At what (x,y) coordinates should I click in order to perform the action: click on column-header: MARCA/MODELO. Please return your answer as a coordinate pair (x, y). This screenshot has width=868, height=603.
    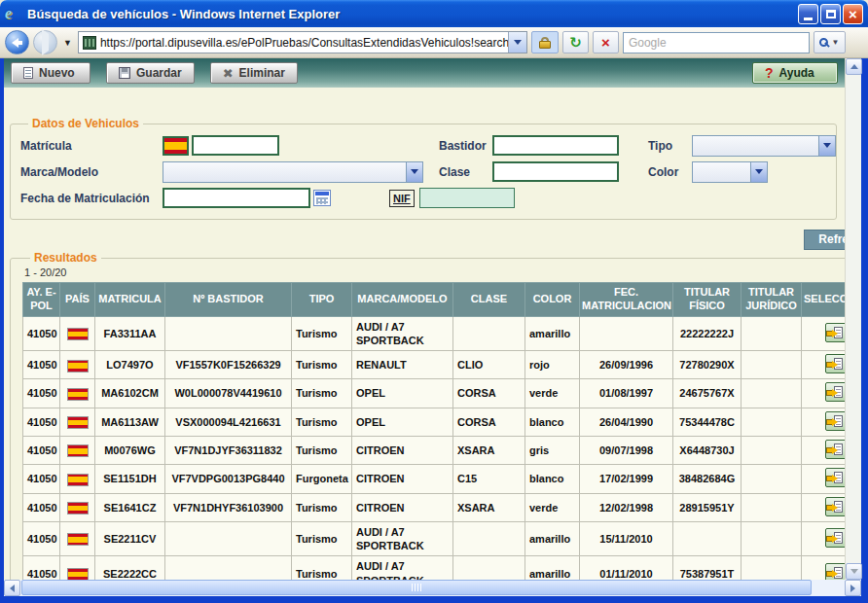
    Looking at the image, I should click on (403, 300).